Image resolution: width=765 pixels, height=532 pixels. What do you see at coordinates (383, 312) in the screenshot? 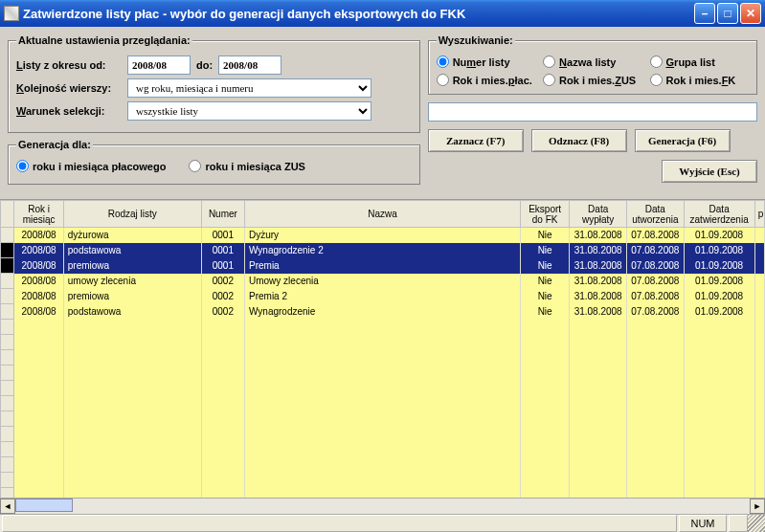
I see `table-row: 2008/08podstawowa0002WynagrodzenieNie31.…` at bounding box center [383, 312].